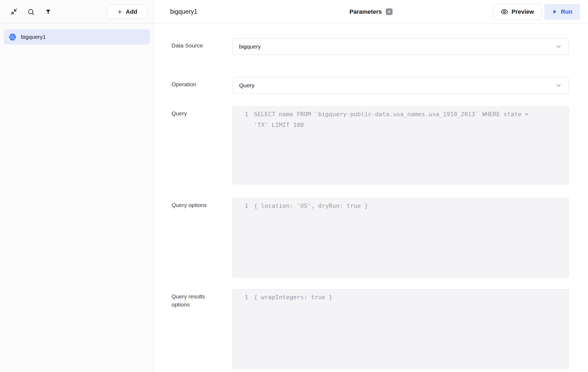 The height and width of the screenshot is (372, 588). I want to click on filter-funnel-icon, so click(48, 12).